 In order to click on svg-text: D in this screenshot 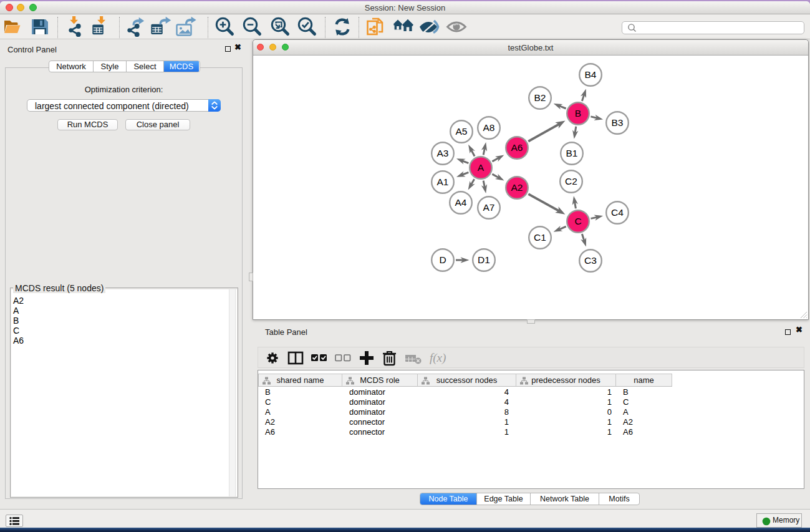, I will do `click(443, 259)`.